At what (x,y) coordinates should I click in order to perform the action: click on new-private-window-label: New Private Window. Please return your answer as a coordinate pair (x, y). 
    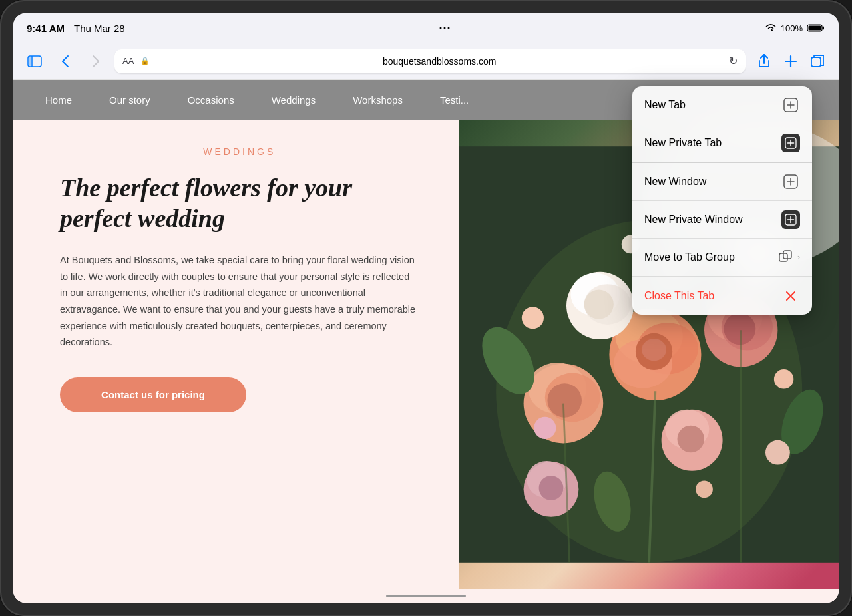
    Looking at the image, I should click on (694, 220).